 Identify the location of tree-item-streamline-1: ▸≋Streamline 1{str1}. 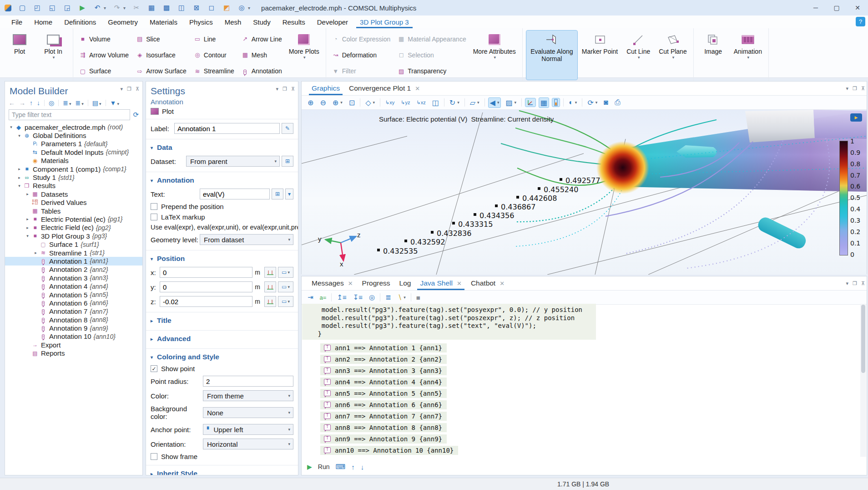
(74, 253).